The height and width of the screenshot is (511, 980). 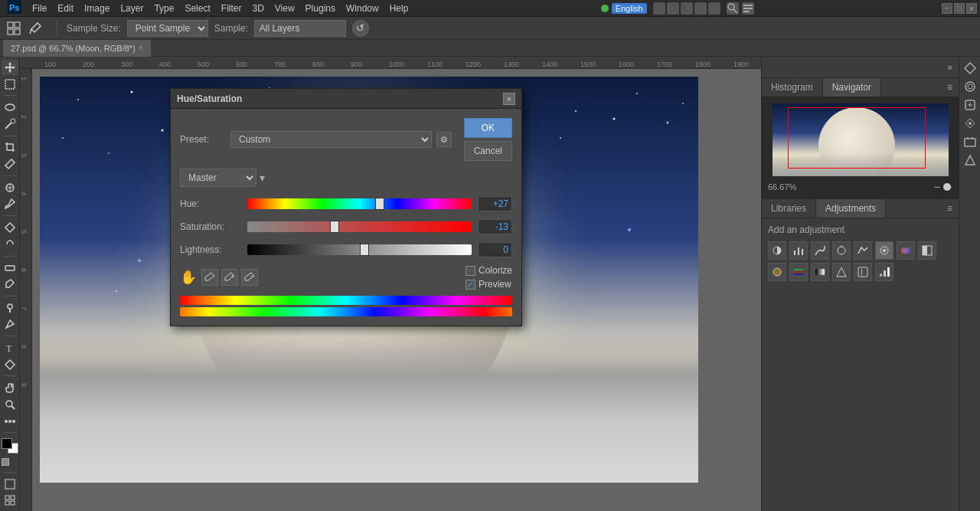 I want to click on dialog-close-btn: ×, so click(x=509, y=99).